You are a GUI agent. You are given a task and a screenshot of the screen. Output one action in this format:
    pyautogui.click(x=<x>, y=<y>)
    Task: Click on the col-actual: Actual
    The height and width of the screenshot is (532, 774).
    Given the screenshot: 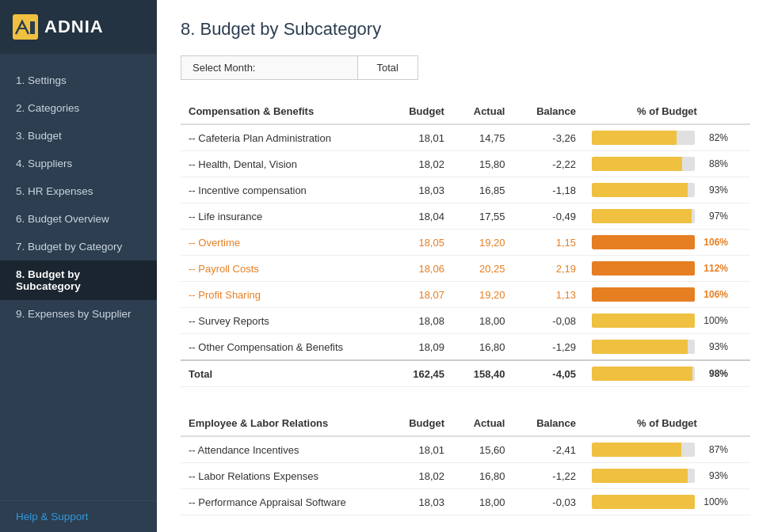 What is the action you would take?
    pyautogui.click(x=483, y=424)
    